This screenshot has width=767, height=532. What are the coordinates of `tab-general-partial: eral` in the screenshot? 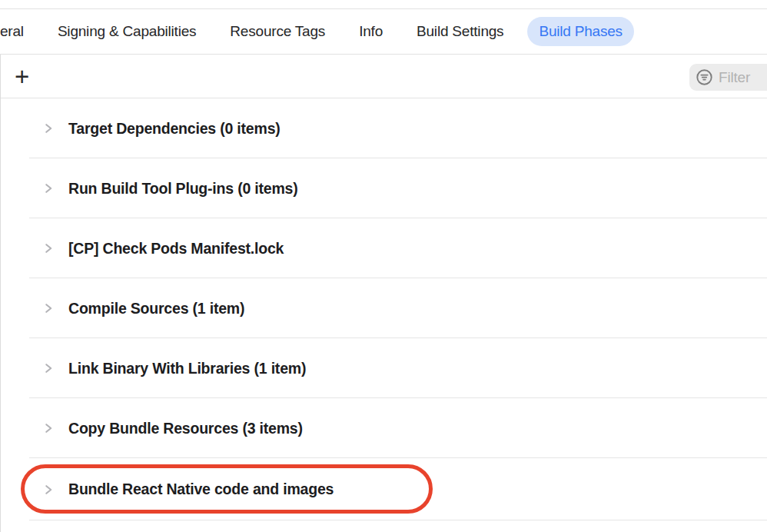 It's located at (12, 32).